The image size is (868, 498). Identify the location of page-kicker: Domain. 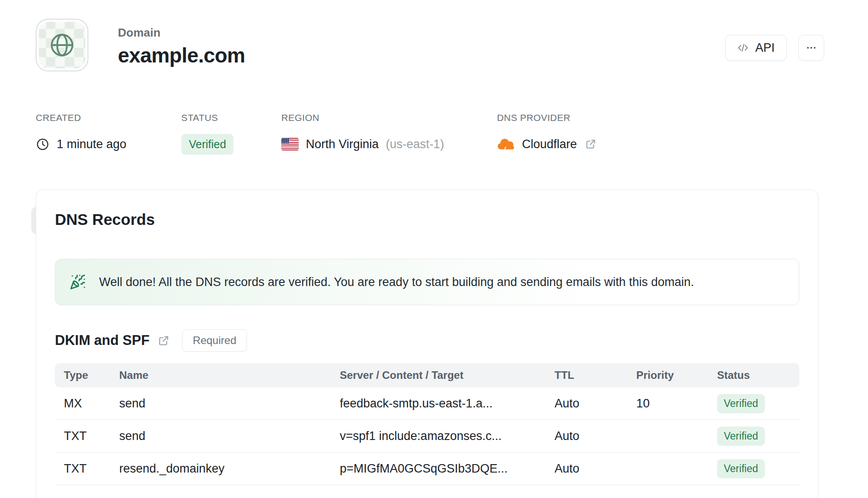
(181, 33).